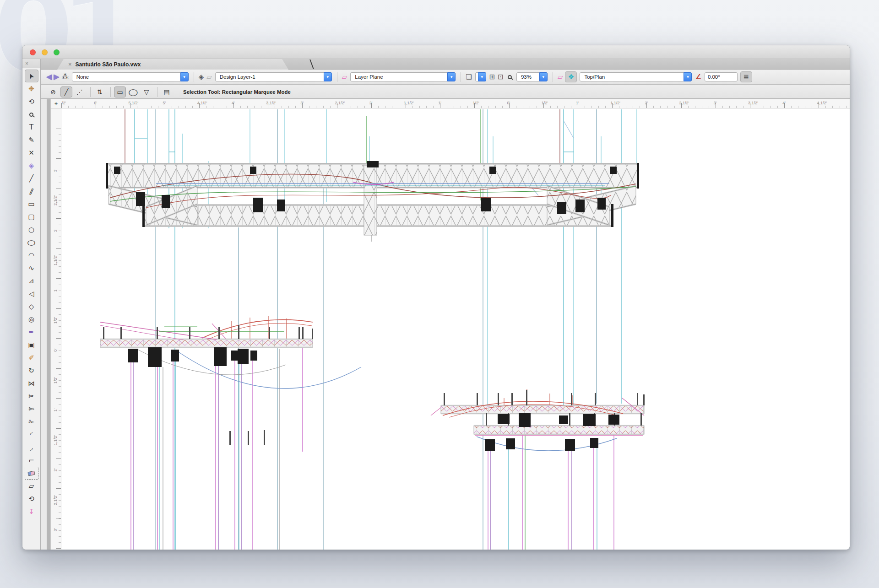  Describe the element at coordinates (120, 92) in the screenshot. I see `rectangular-marquee-mode-button: ▭` at that location.